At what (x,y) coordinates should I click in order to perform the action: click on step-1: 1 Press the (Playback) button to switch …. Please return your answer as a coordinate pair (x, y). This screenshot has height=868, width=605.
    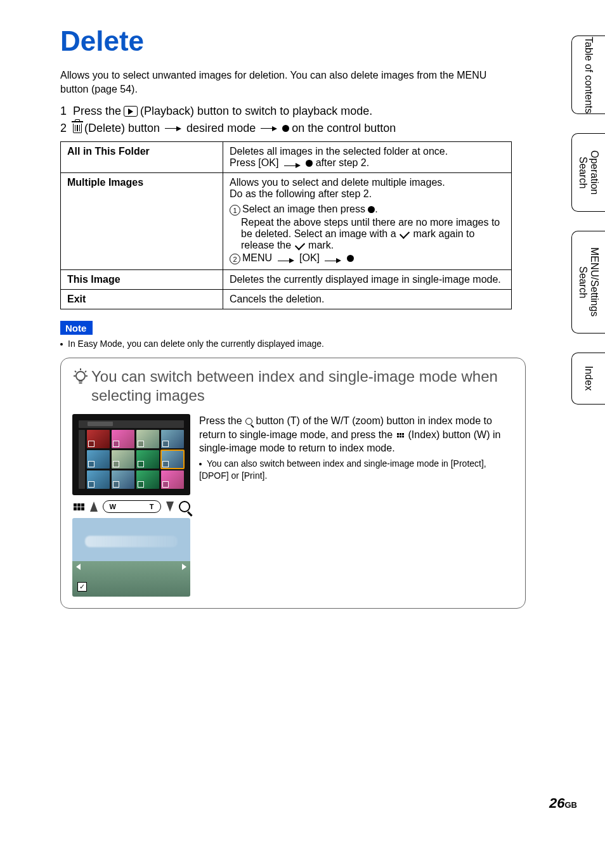
    Looking at the image, I should click on (312, 112).